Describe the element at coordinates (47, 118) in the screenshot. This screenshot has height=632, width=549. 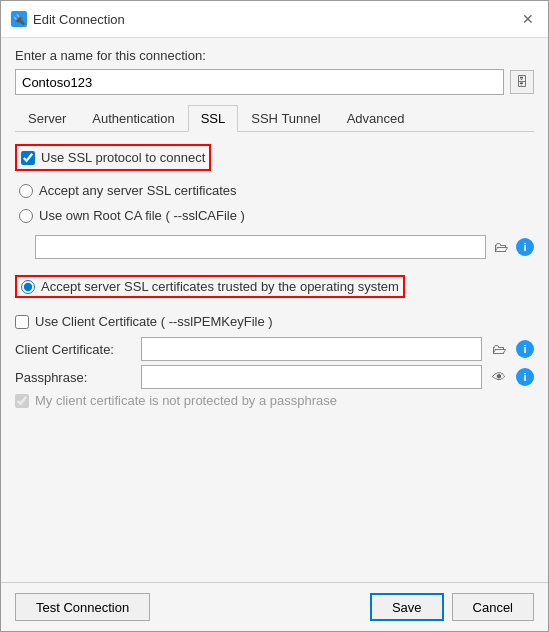
I see `tab-server: Server` at that location.